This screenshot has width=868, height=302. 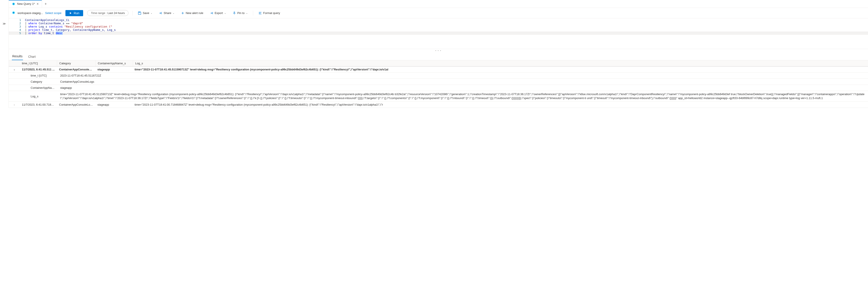 I want to click on query-tab-title: New Query 1*, so click(x=26, y=4).